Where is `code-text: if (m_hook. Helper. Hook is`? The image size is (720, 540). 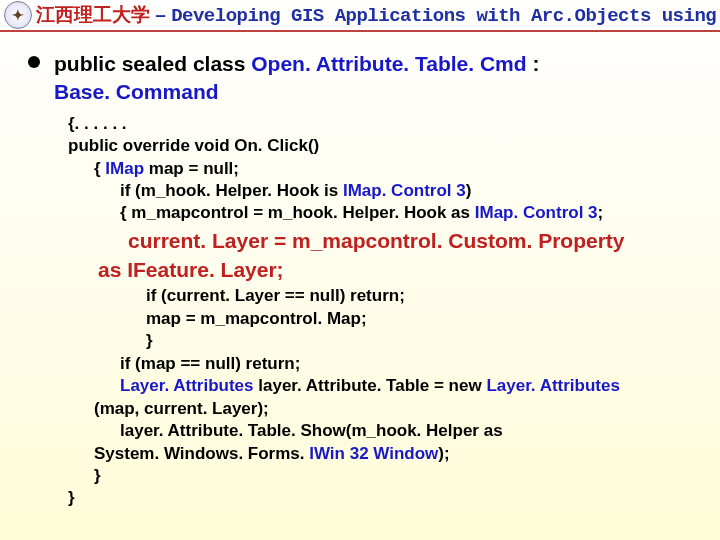
code-text: if (m_hook. Helper. Hook is is located at coordinates (232, 190).